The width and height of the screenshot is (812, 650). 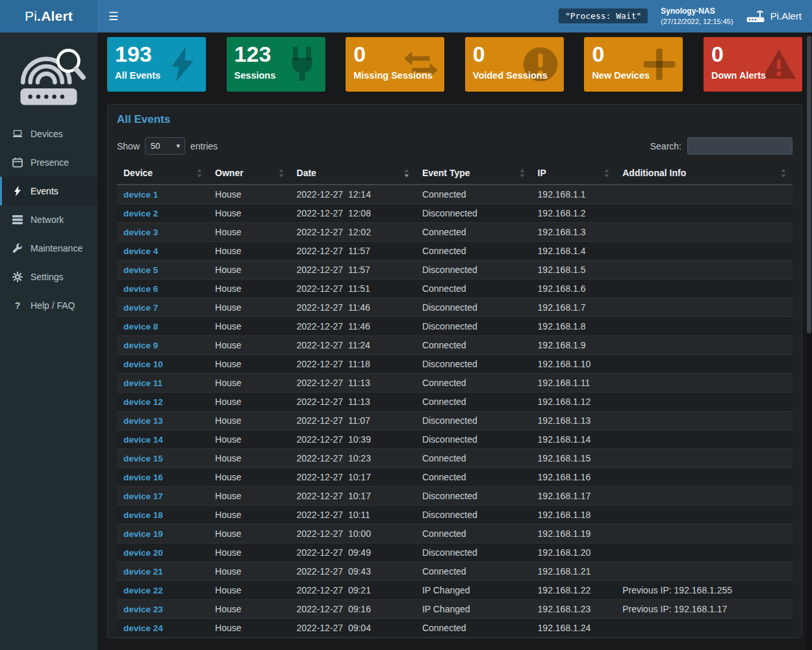 I want to click on summary-card-missing-sessions: 0Missing Sessions, so click(x=395, y=64).